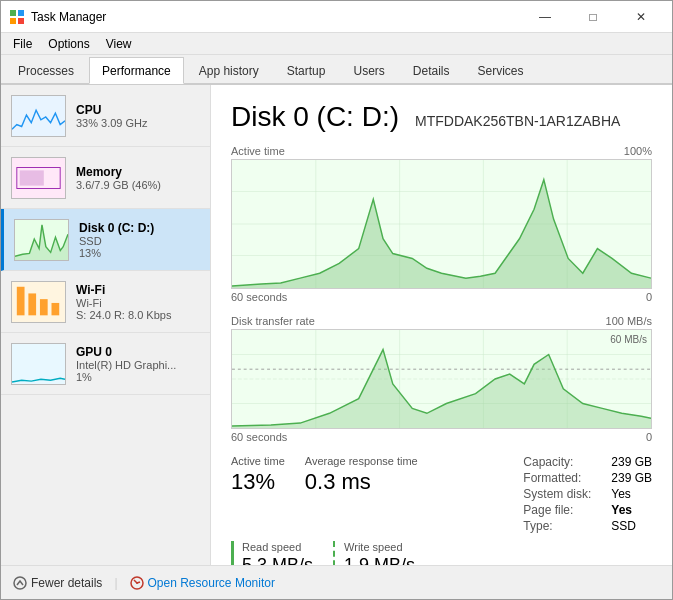 The width and height of the screenshot is (673, 600). What do you see at coordinates (138, 123) in the screenshot?
I see `cpu-subtitle: 33% 3.09 GHz` at bounding box center [138, 123].